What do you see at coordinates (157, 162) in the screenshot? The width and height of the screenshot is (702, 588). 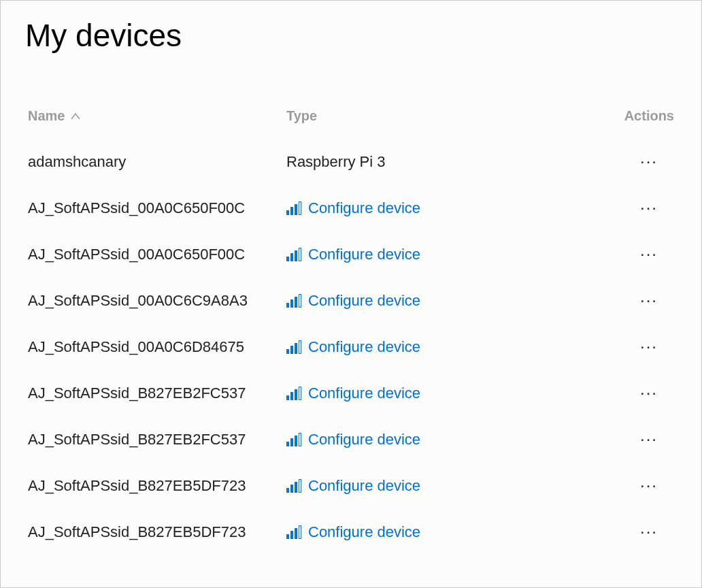 I see `device-name-cell: adamshcanary` at bounding box center [157, 162].